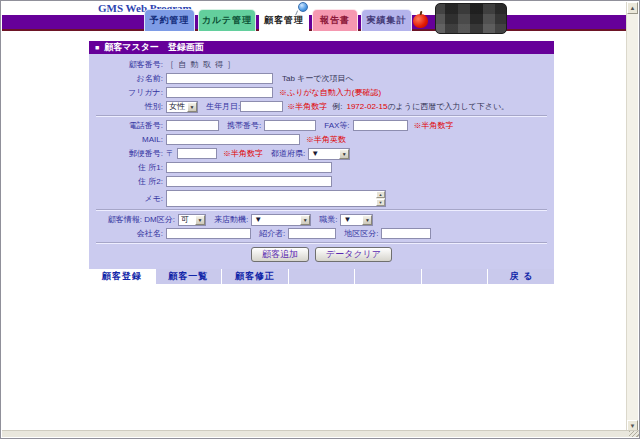 The image size is (640, 439). I want to click on furigana-note: ※ふりがな自動入力(要確認), so click(330, 92).